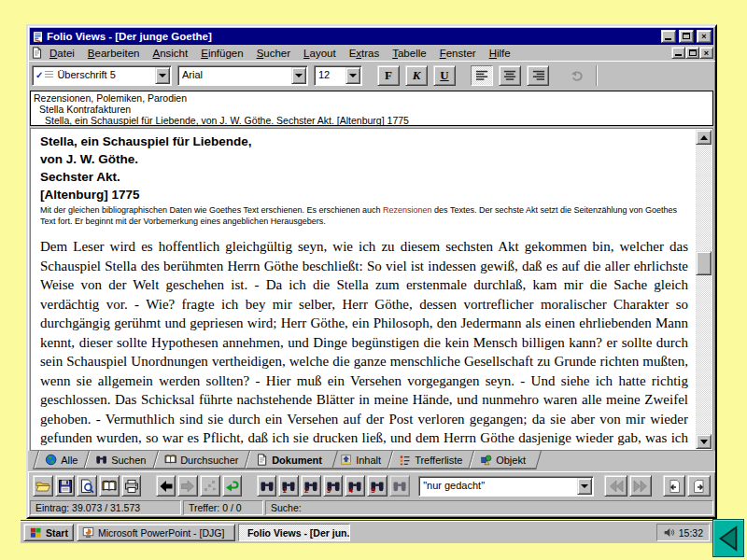 The height and width of the screenshot is (560, 747). Describe the element at coordinates (319, 53) in the screenshot. I see `menu-layout: Layout` at that location.